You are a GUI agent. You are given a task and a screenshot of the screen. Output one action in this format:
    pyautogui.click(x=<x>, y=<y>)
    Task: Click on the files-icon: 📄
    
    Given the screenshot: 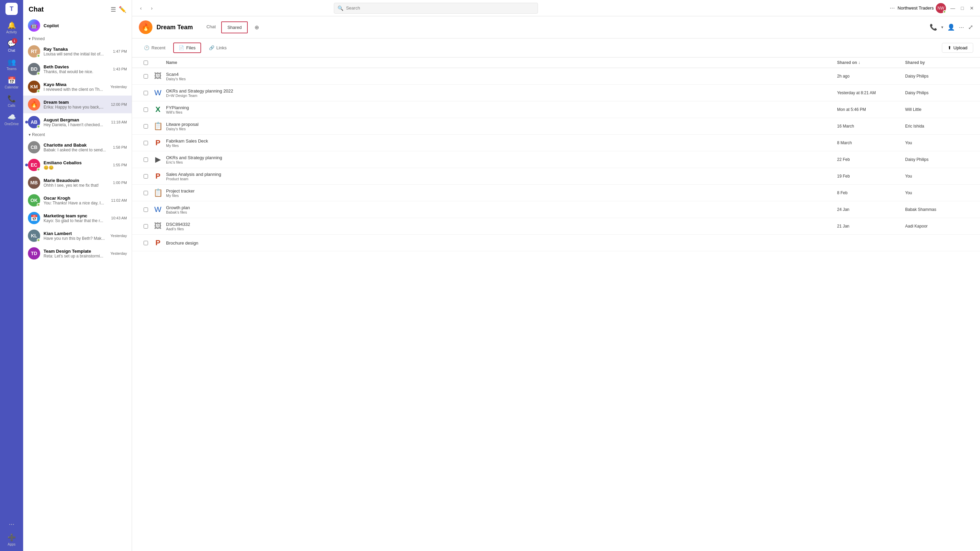 What is the action you would take?
    pyautogui.click(x=181, y=48)
    